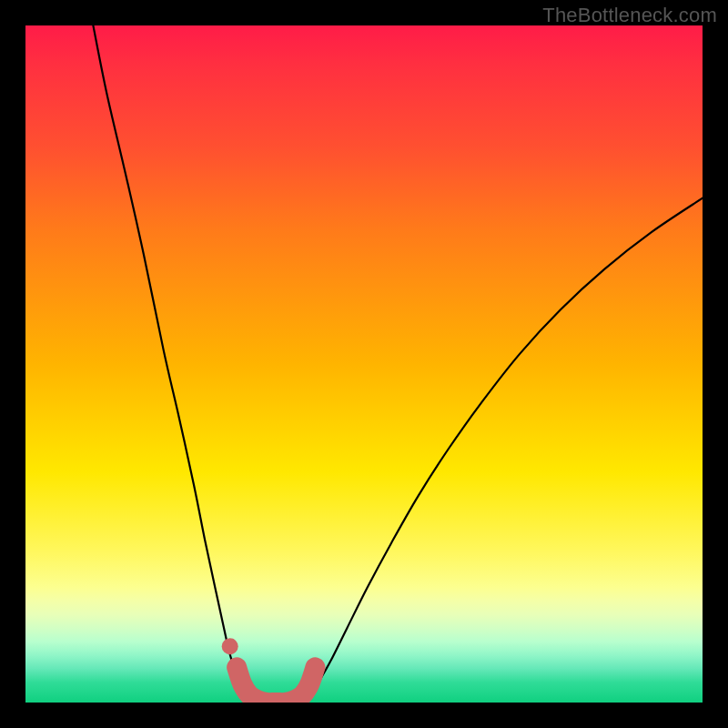 The height and width of the screenshot is (728, 728). I want to click on valley-marker-u, so click(276, 684).